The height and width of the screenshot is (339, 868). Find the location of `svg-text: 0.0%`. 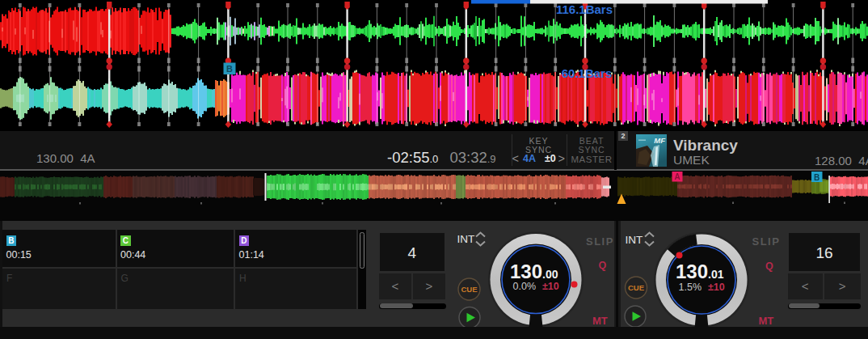

svg-text: 0.0% is located at coordinates (525, 286).